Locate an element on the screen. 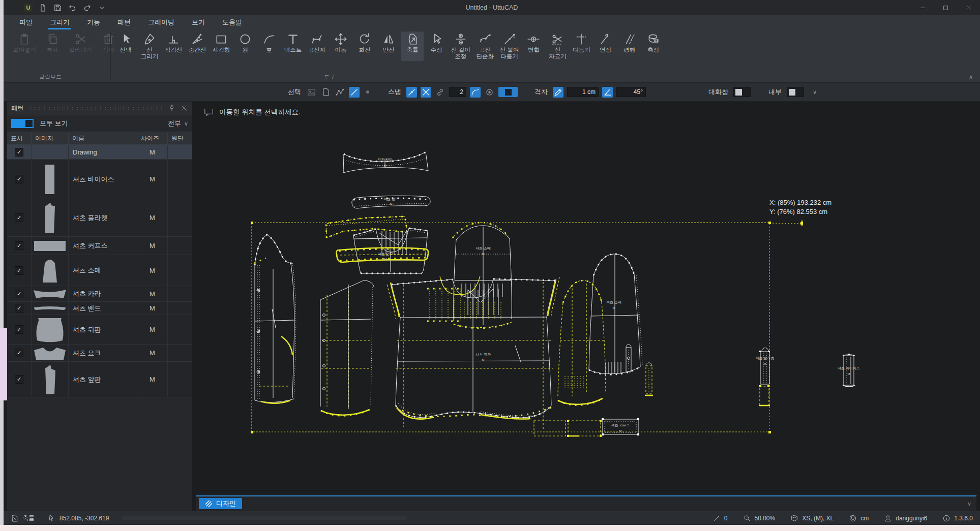 The height and width of the screenshot is (531, 980). dialog-checkbox is located at coordinates (742, 92).